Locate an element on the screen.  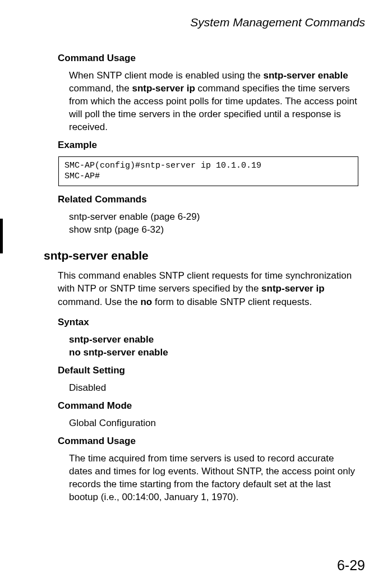
related-commands-label: Related Commands is located at coordinates (211, 200).